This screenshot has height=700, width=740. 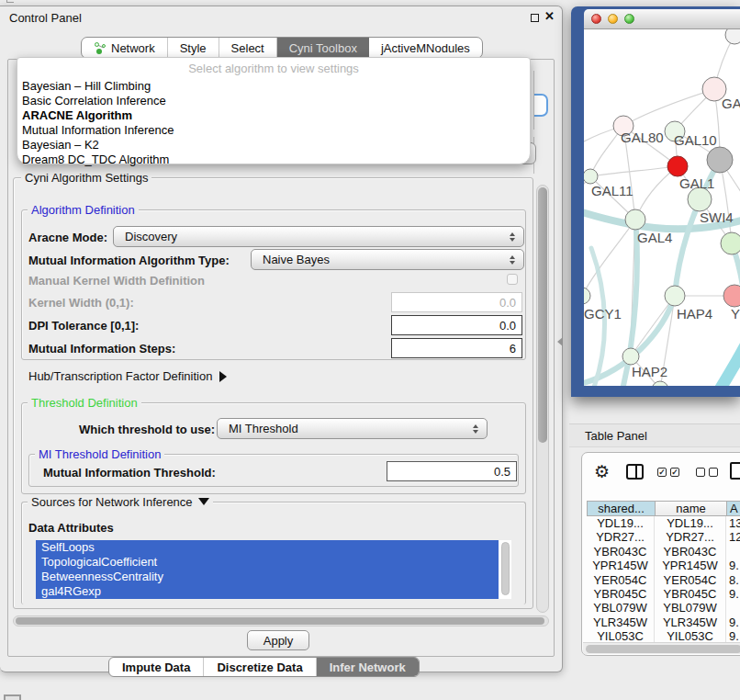 What do you see at coordinates (46, 18) in the screenshot?
I see `window-title: Control Panel` at bounding box center [46, 18].